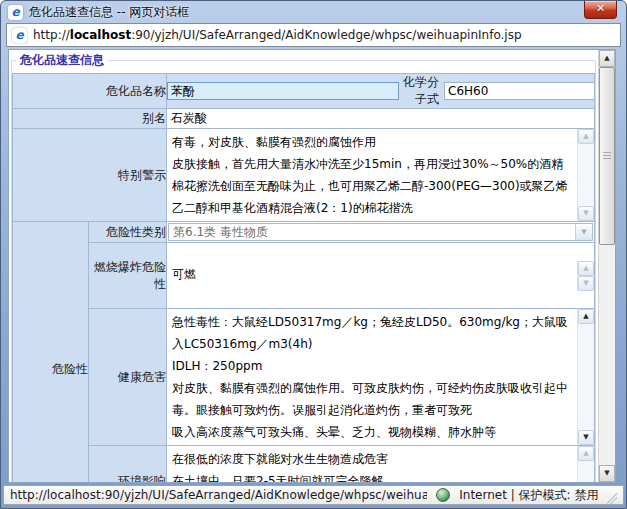  Describe the element at coordinates (380, 118) in the screenshot. I see `alias-value: 石炭酸` at that location.